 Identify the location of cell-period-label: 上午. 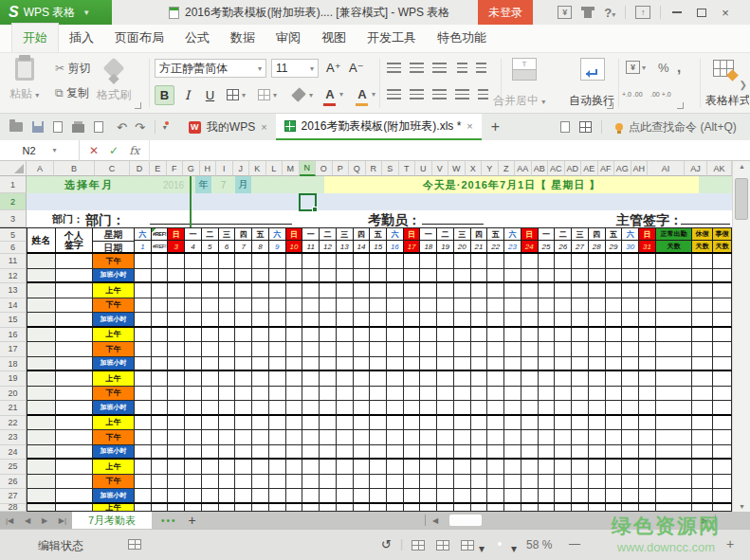
(114, 467).